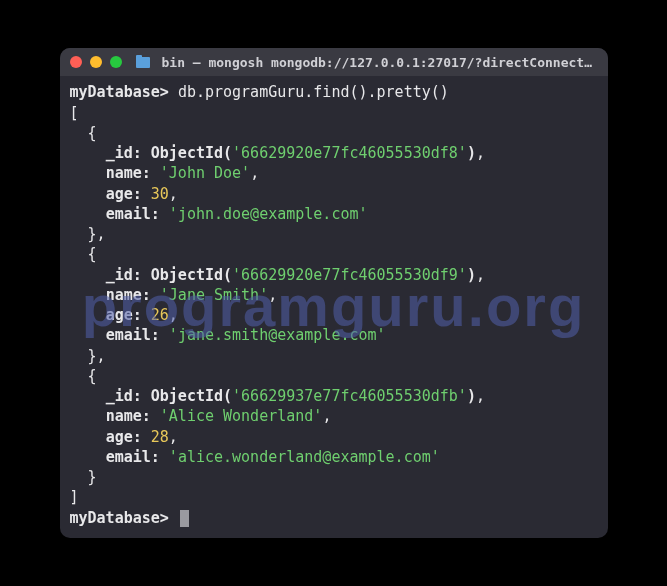 Image resolution: width=667 pixels, height=586 pixels. Describe the element at coordinates (74, 497) in the screenshot. I see `output-close-bracket: ]` at that location.